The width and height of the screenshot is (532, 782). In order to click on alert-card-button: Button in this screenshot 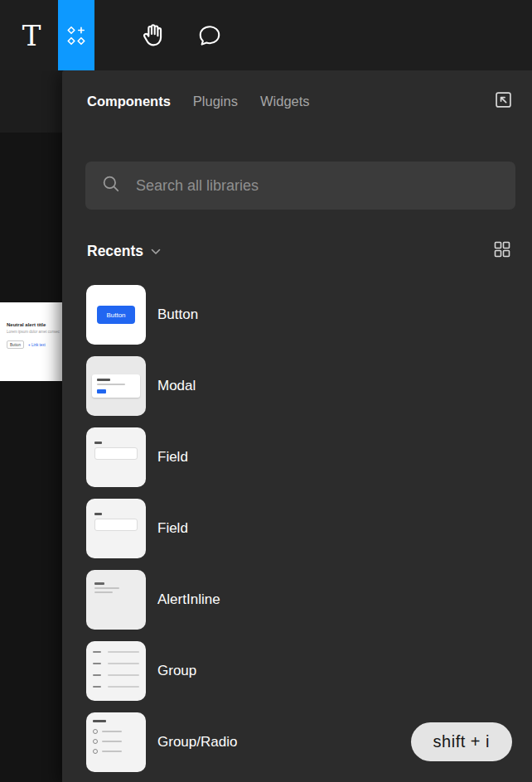, I will do `click(15, 345)`.